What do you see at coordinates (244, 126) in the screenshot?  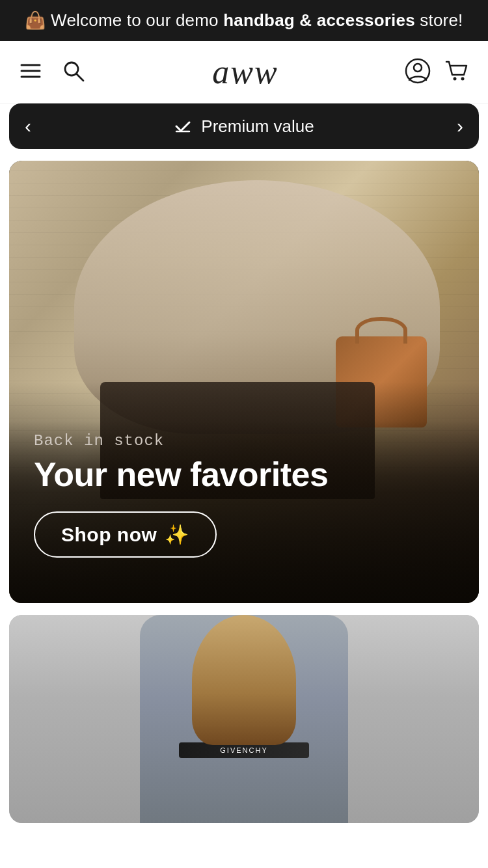 I see `promo-banner: ‹ Premium value ›` at bounding box center [244, 126].